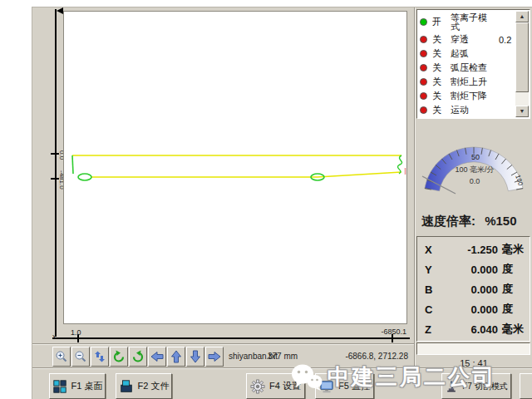 This screenshot has height=399, width=532. I want to click on axis-name: Z, so click(427, 329).